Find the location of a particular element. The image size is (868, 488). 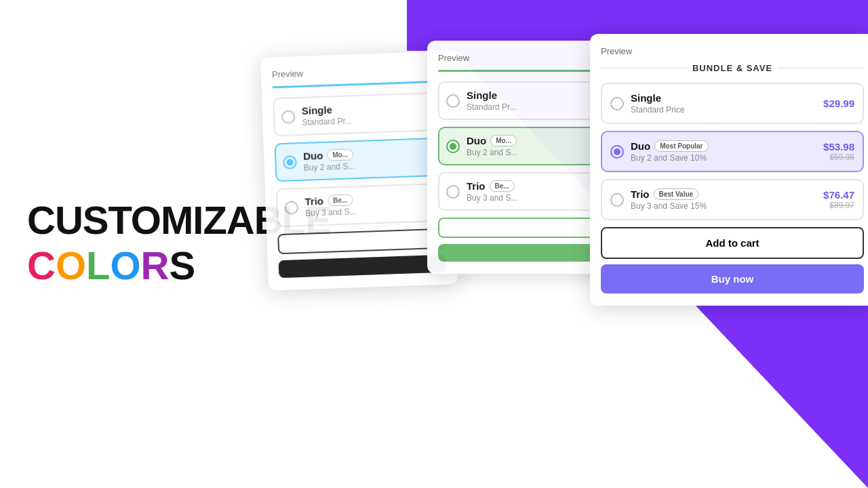

trio-price-main: $76.47 is located at coordinates (839, 195).